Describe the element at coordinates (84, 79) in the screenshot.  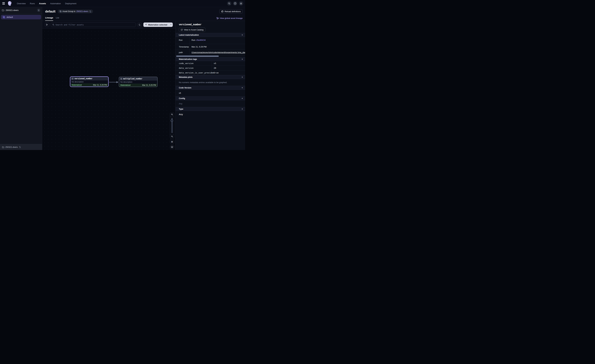
I see `asset-node-name: versioned_number` at that location.